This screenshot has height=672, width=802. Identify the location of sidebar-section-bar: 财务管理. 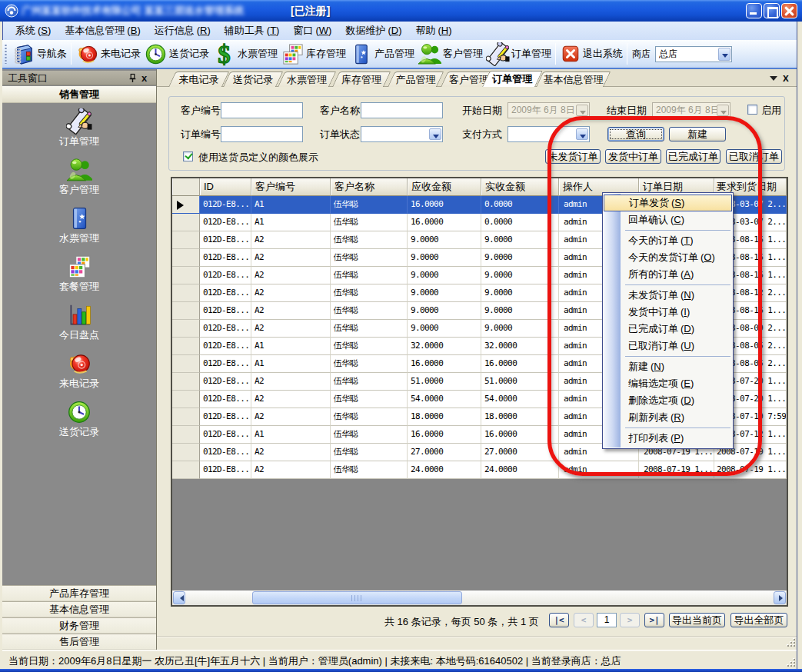
(79, 626).